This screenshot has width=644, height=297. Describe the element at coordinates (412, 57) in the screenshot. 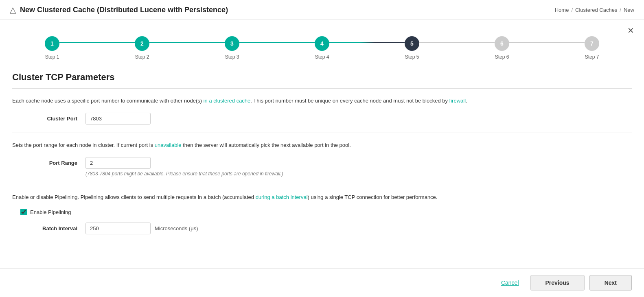

I see `step-5-label: Step 5` at that location.